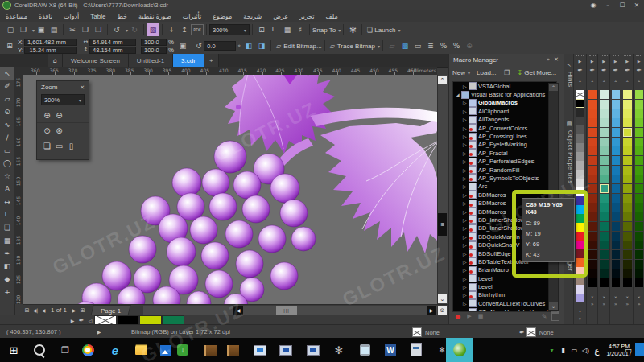  What do you see at coordinates (71, 146) in the screenshot?
I see `zoom-page-height-icon: ▯` at bounding box center [71, 146].